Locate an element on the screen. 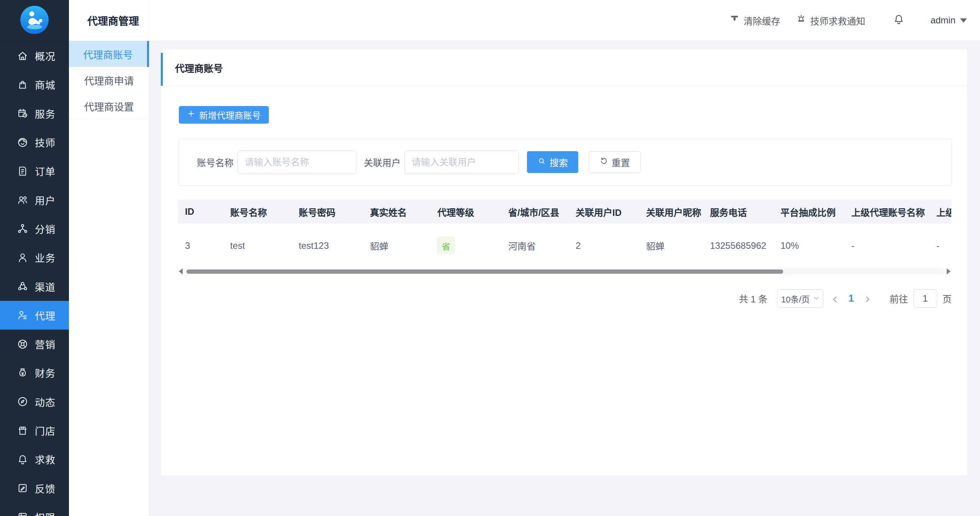 The height and width of the screenshot is (516, 980). search-button: 搜索 is located at coordinates (553, 162).